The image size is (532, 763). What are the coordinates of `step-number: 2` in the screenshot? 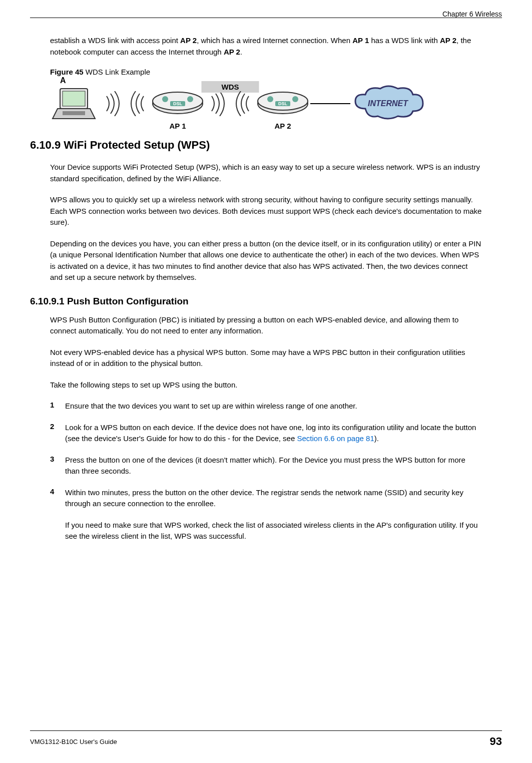 It's located at (58, 434).